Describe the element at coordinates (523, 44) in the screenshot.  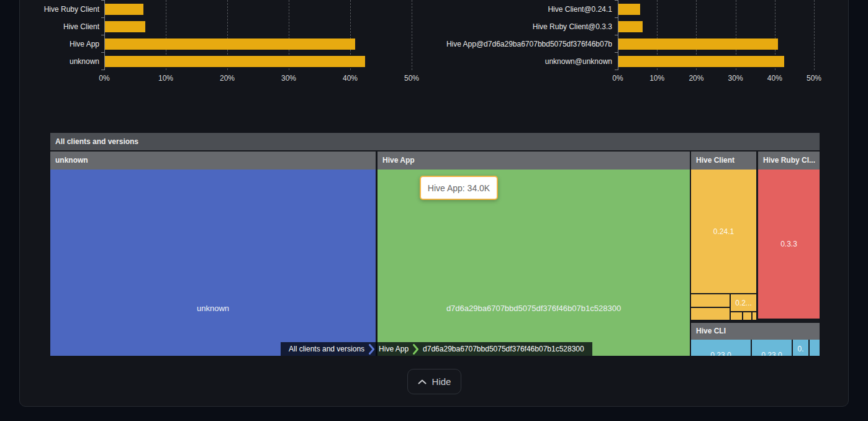
I see `category-label: Hive App@d7d6a29ba6707bbd5075df376f46b07…` at that location.